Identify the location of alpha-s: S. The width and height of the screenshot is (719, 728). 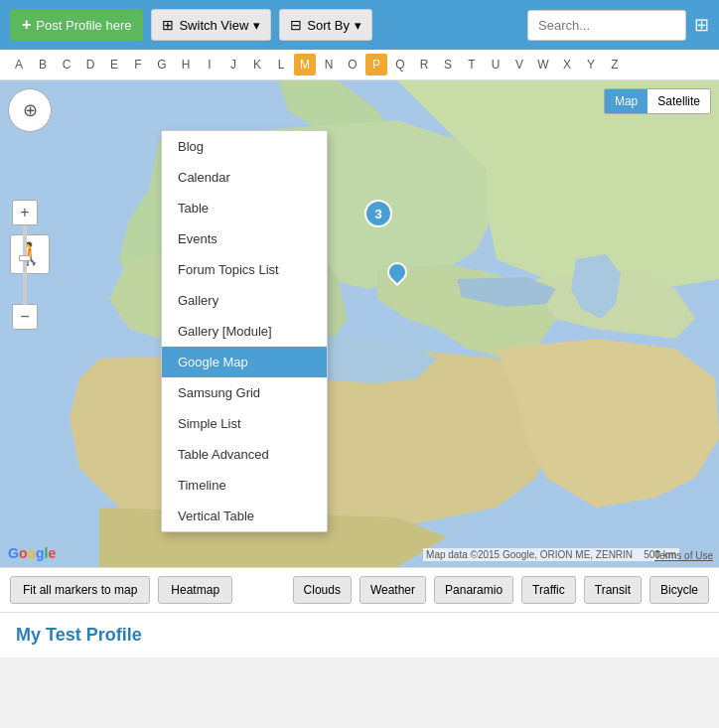
(448, 65).